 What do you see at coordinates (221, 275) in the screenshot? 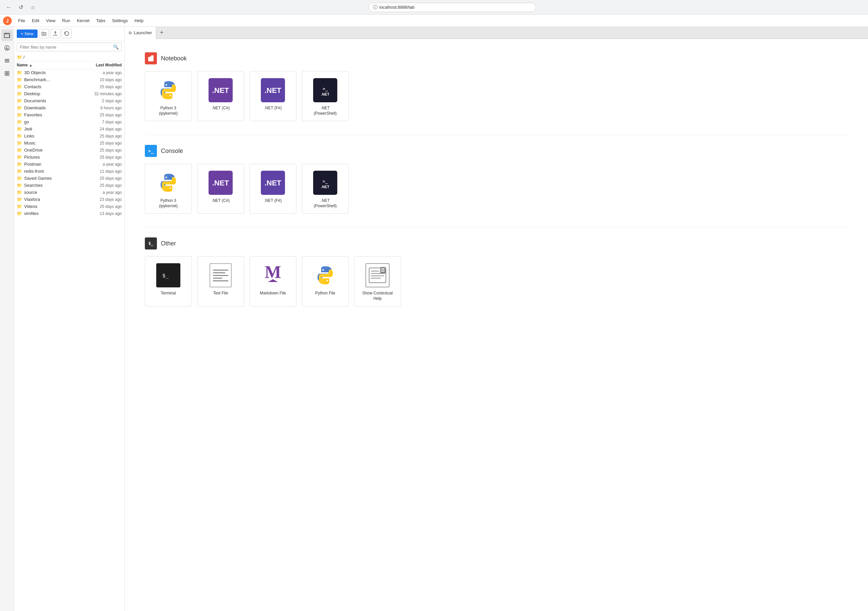
I see `textfile-icon` at bounding box center [221, 275].